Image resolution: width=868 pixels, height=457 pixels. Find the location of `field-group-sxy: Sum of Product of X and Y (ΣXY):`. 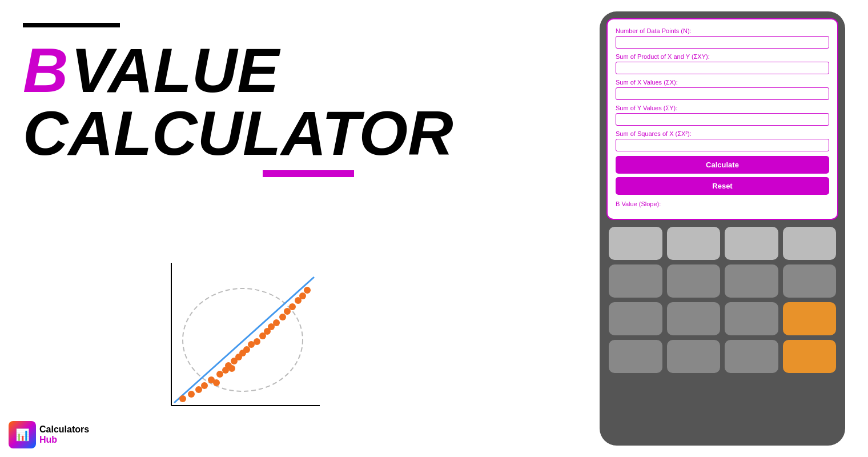

field-group-sxy: Sum of Product of X and Y (ΣXY): is located at coordinates (722, 64).